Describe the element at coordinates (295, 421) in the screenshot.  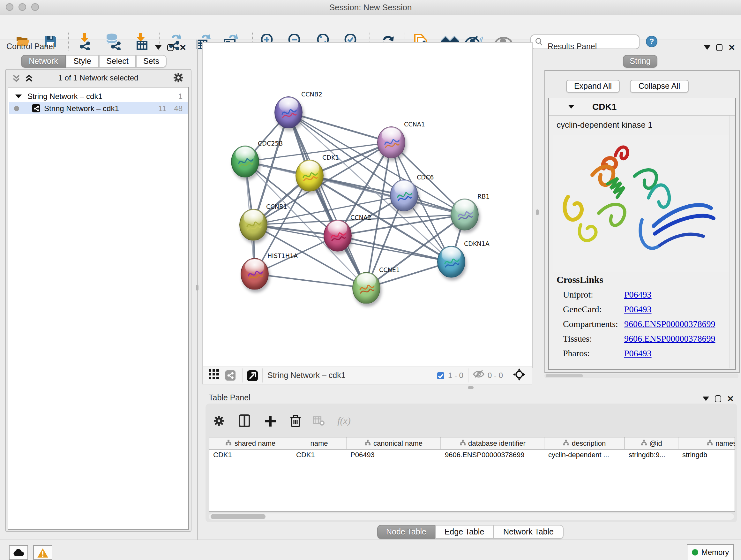
I see `delete-column-icon` at that location.